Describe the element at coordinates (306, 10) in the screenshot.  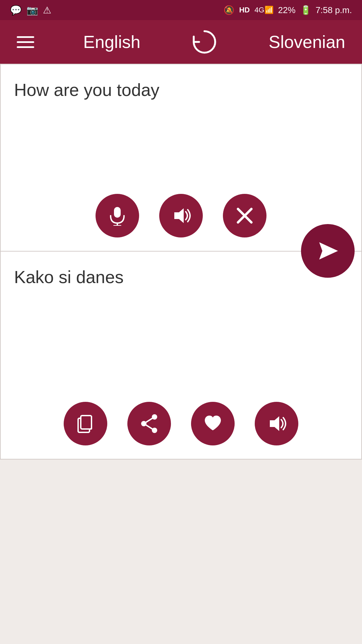
I see `battery-icon: 🔋` at that location.